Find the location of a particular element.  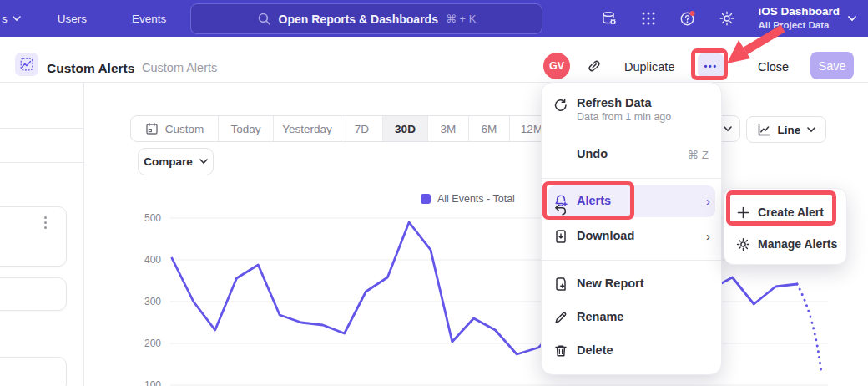

svg-text: 400 is located at coordinates (153, 260).